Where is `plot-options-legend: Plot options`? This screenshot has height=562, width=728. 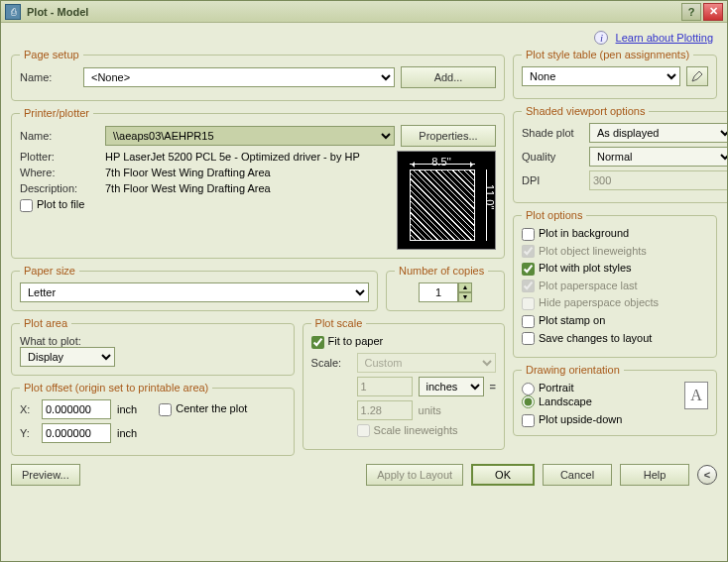
plot-options-legend: Plot options is located at coordinates (553, 215).